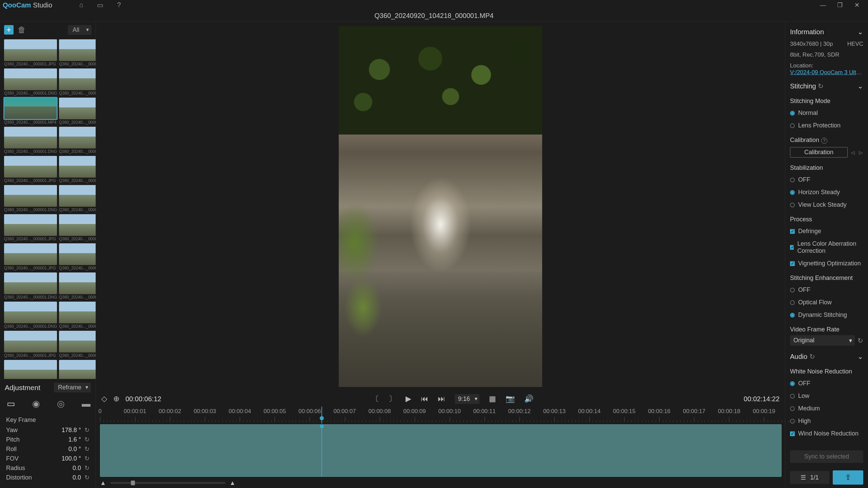 This screenshot has height=488, width=868. I want to click on wnr-low: Low, so click(827, 396).